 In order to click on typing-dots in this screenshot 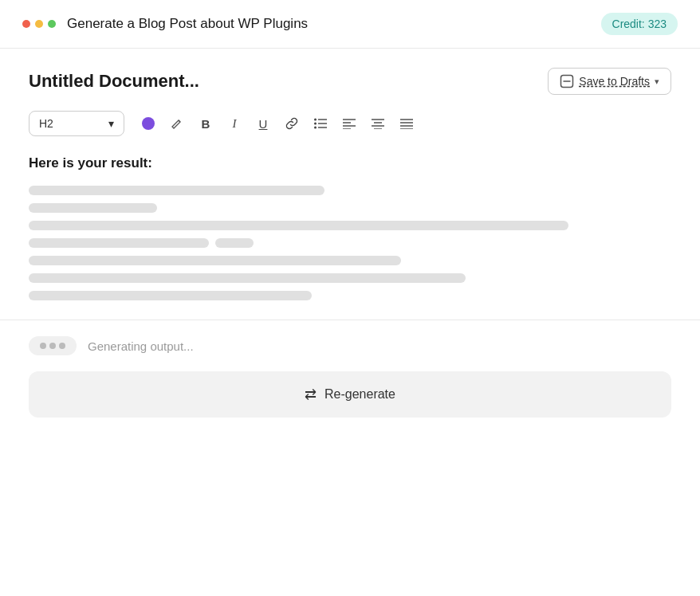, I will do `click(53, 346)`.